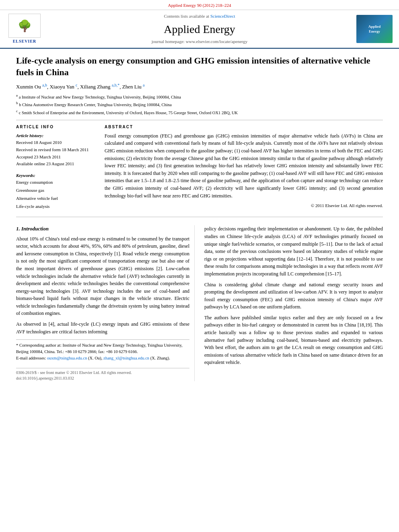  What do you see at coordinates (294, 251) in the screenshot?
I see `body-right-paragraph-1: policy decisions regarding their impleme…` at bounding box center [294, 251].